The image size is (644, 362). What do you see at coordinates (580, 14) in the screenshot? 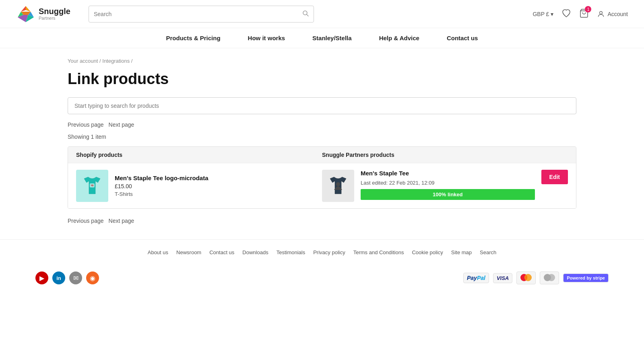
I see `header-right: GBP £ ▾ 1 Account` at bounding box center [580, 14].